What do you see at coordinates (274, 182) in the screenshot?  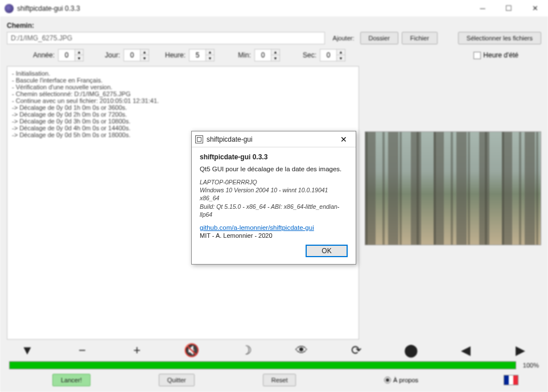 I see `dialog-sys-host: LAPTOP-0PERRRJQ` at bounding box center [274, 182].